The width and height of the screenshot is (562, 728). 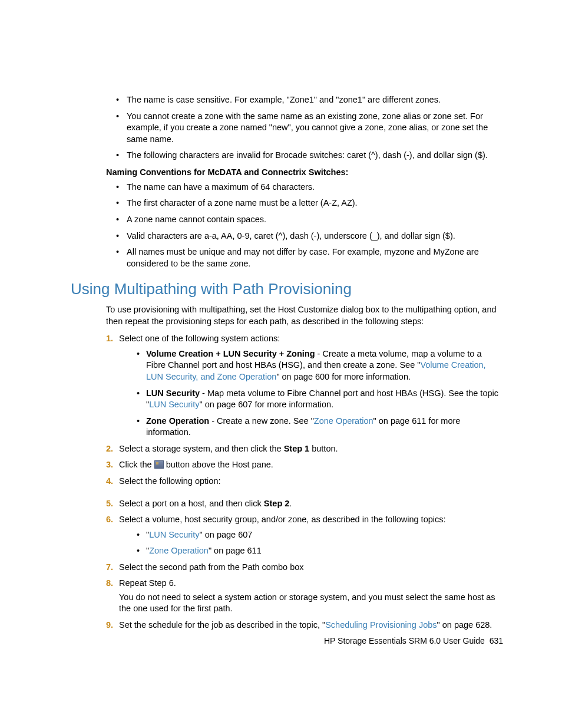 I want to click on list-item: The name can have a maximum of 64 charac…, so click(x=309, y=187).